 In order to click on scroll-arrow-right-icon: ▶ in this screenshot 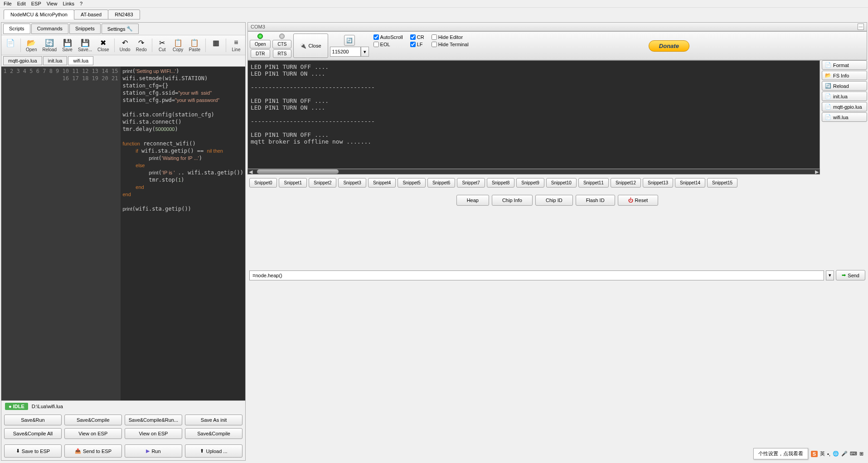, I will do `click(817, 172)`.